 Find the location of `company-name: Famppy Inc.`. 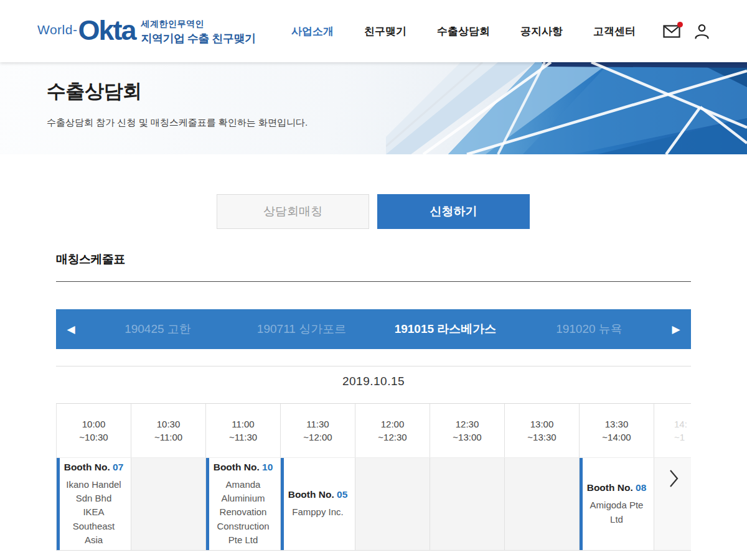

company-name: Famppy Inc. is located at coordinates (317, 512).